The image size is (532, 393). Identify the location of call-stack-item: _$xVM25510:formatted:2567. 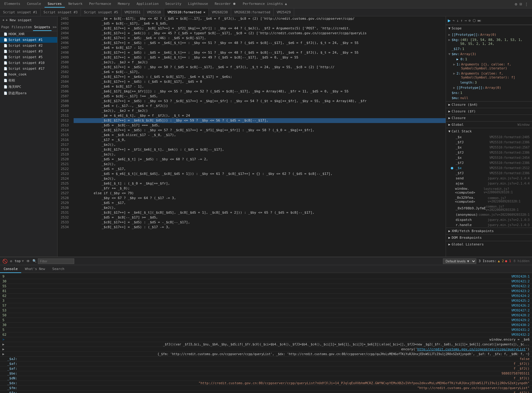
(489, 147).